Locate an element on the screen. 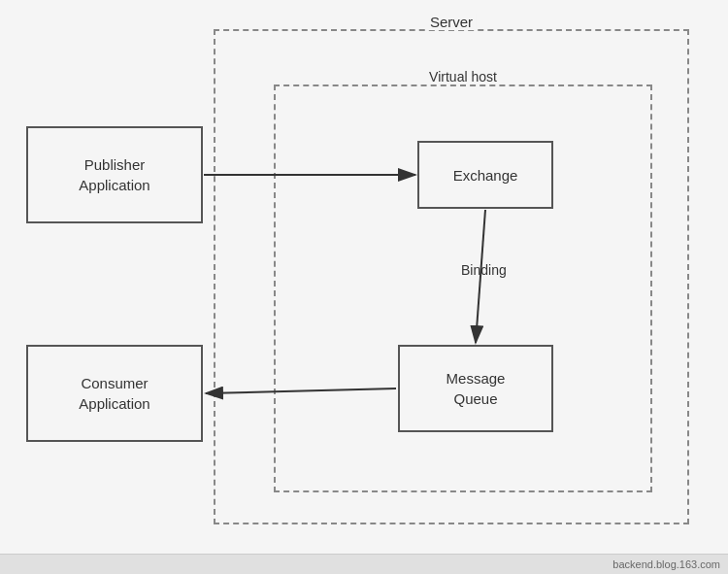  publisher-label: PublisherApplication is located at coordinates (115, 175).